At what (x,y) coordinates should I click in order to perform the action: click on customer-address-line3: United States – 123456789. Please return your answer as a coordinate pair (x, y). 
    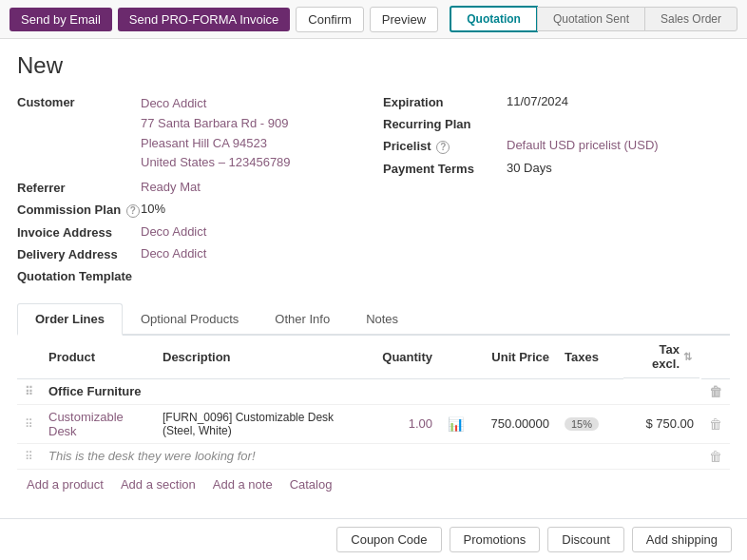
    Looking at the image, I should click on (216, 164).